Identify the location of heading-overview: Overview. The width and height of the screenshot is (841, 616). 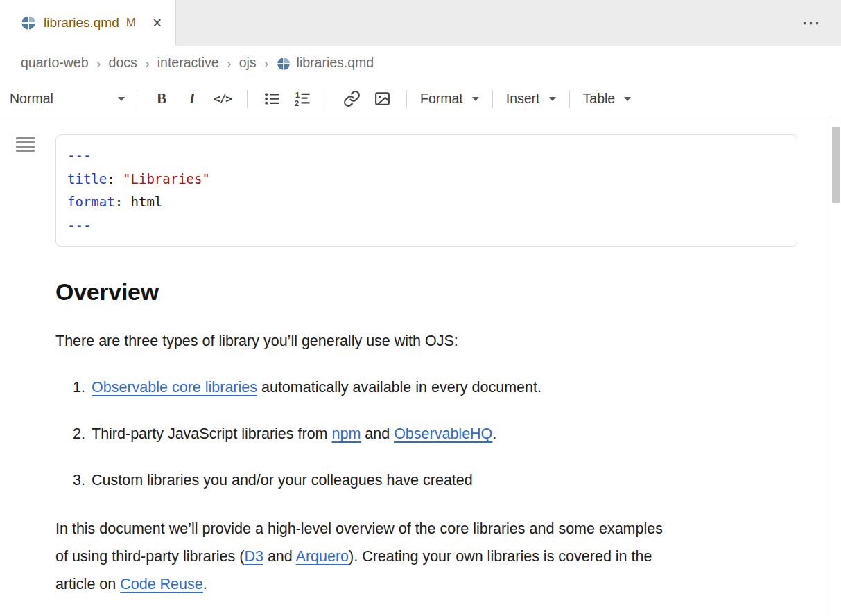
(426, 292).